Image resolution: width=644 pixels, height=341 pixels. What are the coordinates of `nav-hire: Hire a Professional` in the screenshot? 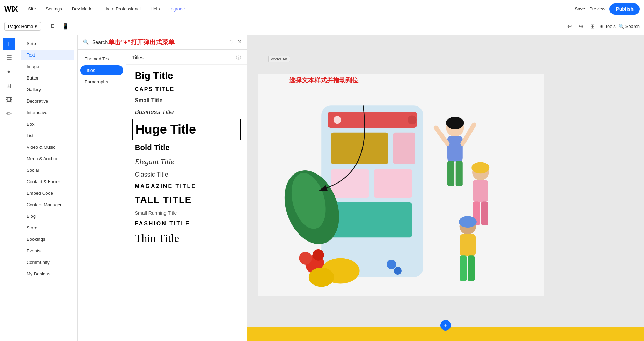 It's located at (122, 9).